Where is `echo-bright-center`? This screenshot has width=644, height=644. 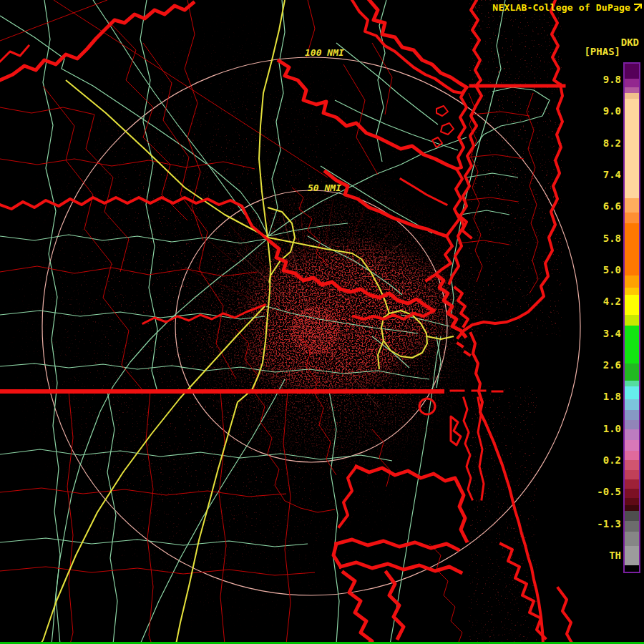
echo-bright-center is located at coordinates (315, 331).